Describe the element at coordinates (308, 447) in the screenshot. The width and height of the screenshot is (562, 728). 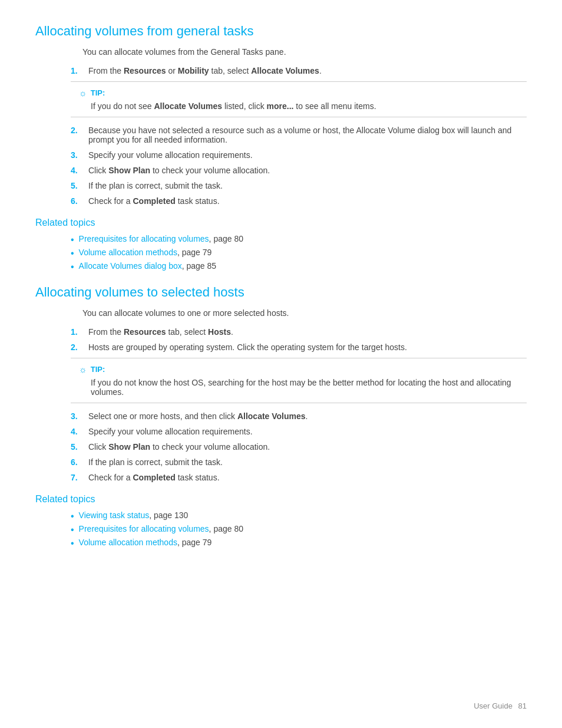
I see `s2-step-text-5: Click Show Plan to check your volume all…` at that location.